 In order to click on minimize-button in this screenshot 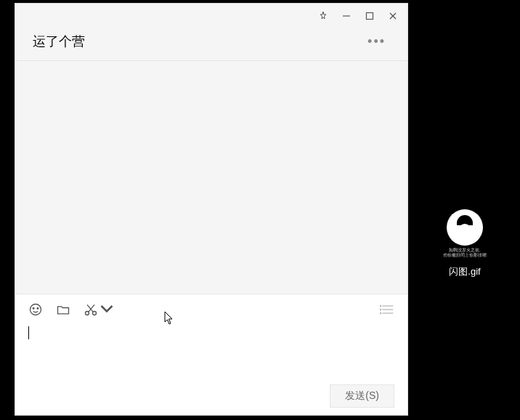, I will do `click(346, 16)`.